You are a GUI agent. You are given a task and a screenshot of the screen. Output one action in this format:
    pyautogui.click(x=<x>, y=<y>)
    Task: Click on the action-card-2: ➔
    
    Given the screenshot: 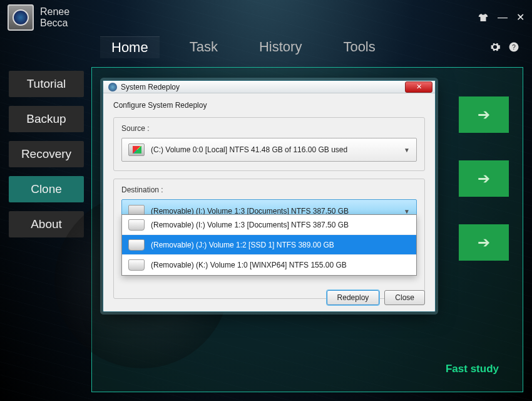 What is the action you would take?
    pyautogui.click(x=484, y=179)
    